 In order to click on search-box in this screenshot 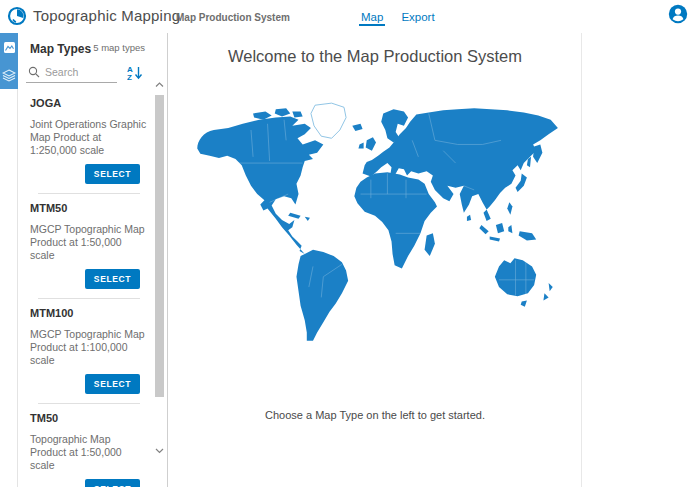, I will do `click(72, 72)`.